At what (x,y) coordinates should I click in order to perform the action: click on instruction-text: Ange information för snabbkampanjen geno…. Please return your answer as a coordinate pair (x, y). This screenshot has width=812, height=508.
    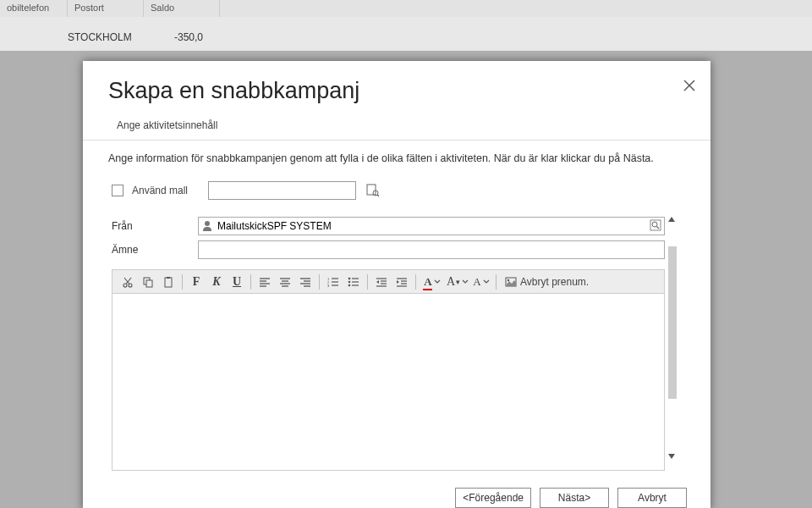
    Looking at the image, I should click on (397, 158).